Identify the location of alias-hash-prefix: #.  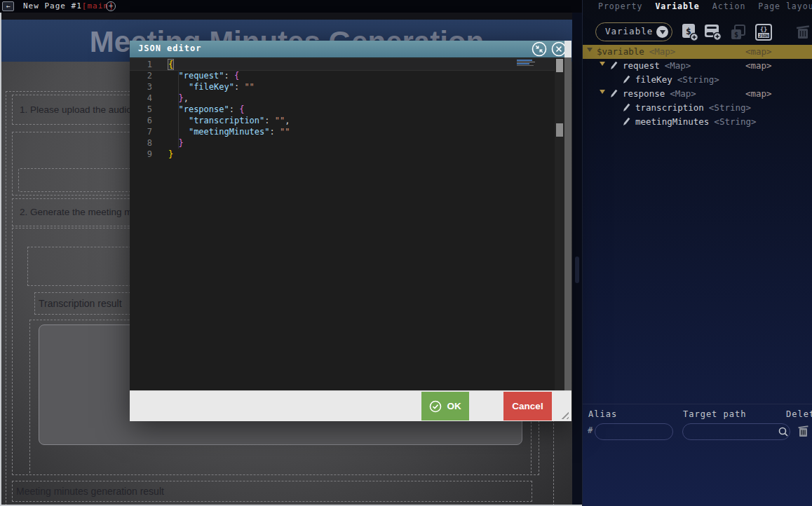
(590, 430).